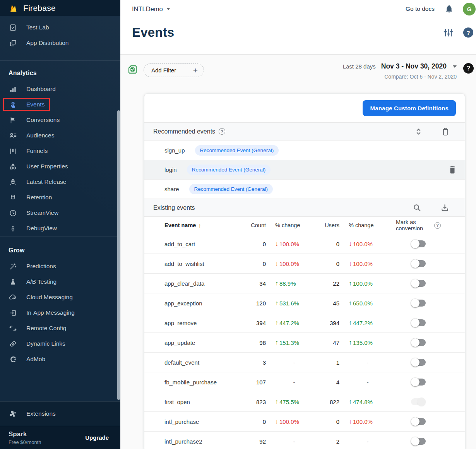 The height and width of the screenshot is (449, 476). I want to click on sidebar-item-conversions: Conversions, so click(60, 120).